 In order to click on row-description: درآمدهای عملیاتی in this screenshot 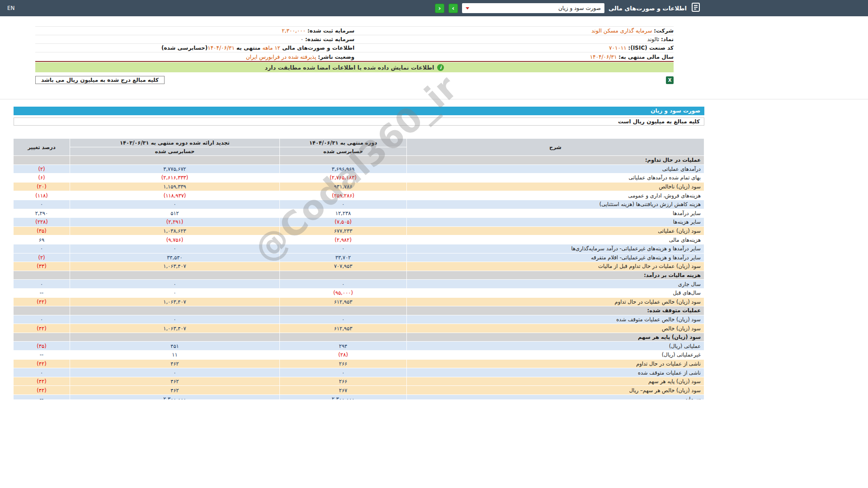, I will do `click(556, 169)`.